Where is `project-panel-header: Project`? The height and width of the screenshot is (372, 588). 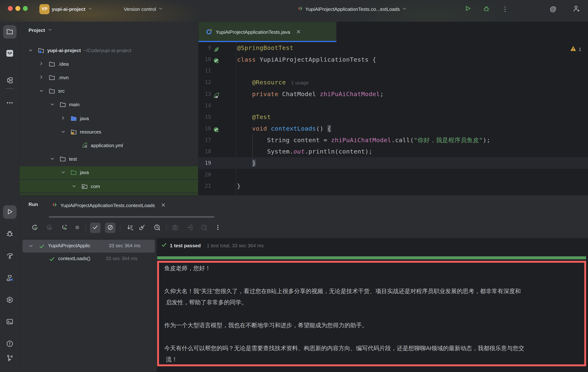
project-panel-header: Project is located at coordinates (41, 30).